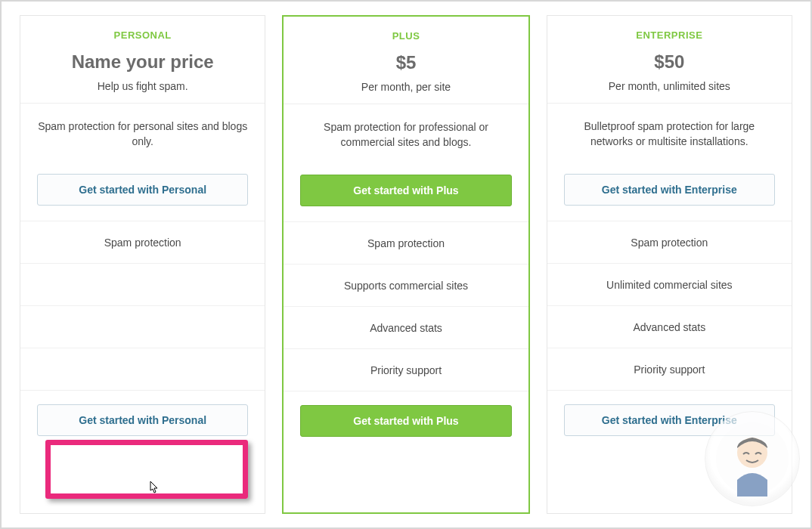  Describe the element at coordinates (142, 62) in the screenshot. I see `plan-price: Name your price` at that location.